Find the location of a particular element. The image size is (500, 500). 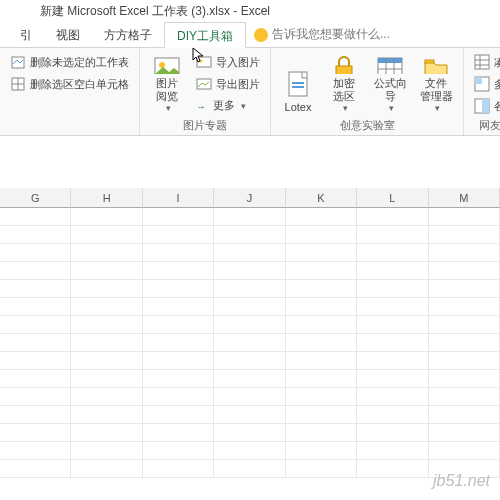

tell-me: 告诉我您想要做什么... is located at coordinates (322, 34).